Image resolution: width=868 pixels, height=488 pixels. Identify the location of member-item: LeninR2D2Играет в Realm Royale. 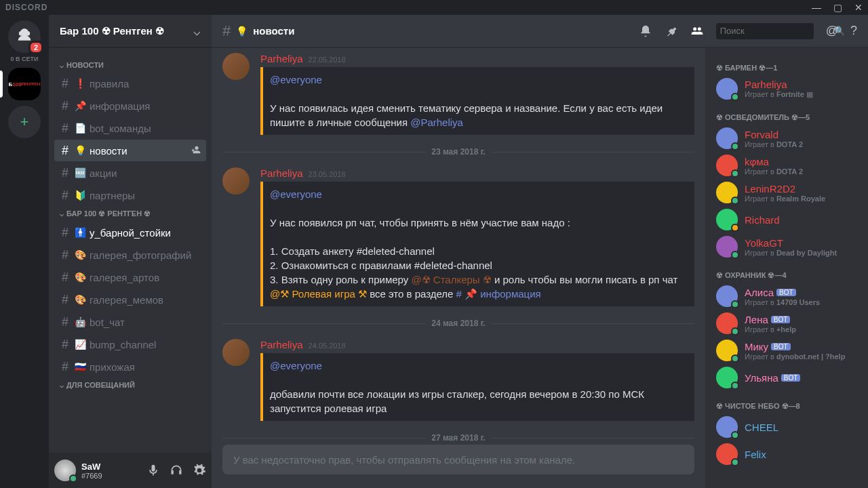
(787, 192).